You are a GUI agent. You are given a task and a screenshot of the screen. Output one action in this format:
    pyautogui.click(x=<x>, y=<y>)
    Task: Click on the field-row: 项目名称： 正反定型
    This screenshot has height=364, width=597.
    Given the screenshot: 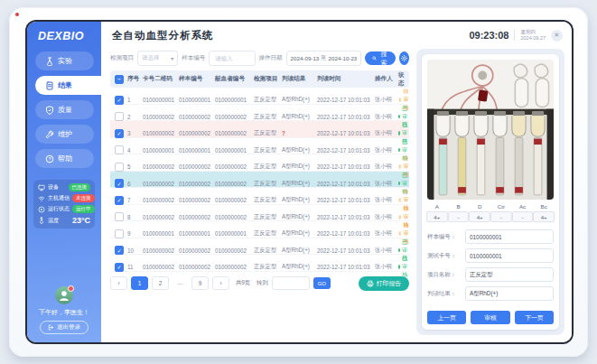 What is the action you would take?
    pyautogui.click(x=490, y=275)
    